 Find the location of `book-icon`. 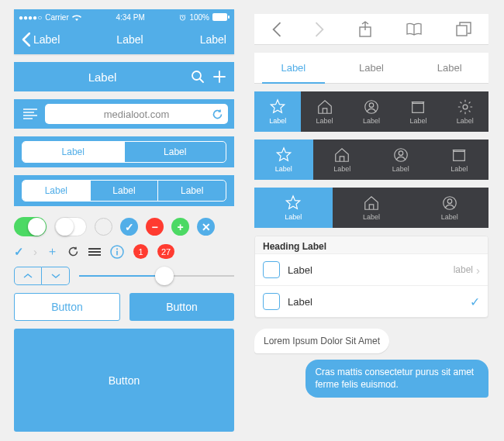

book-icon is located at coordinates (414, 29).